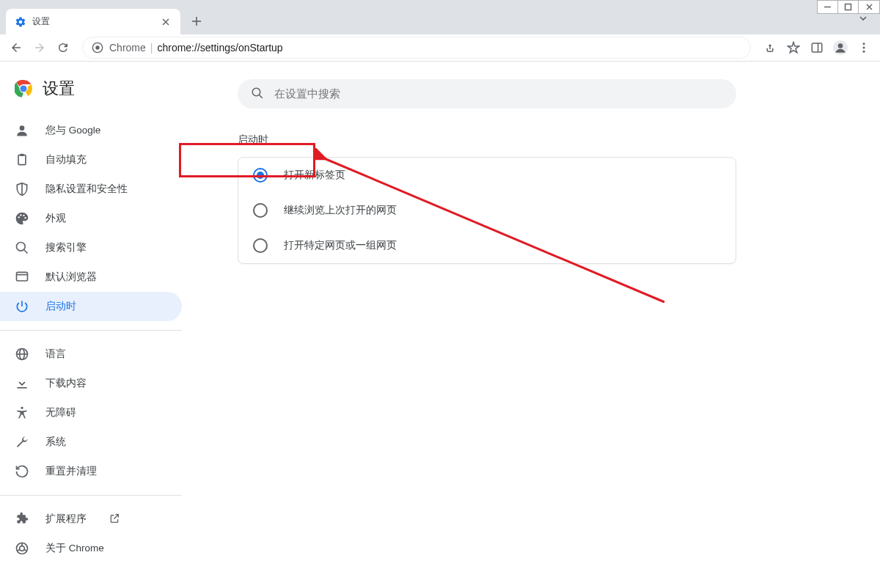  I want to click on menu-icon, so click(864, 48).